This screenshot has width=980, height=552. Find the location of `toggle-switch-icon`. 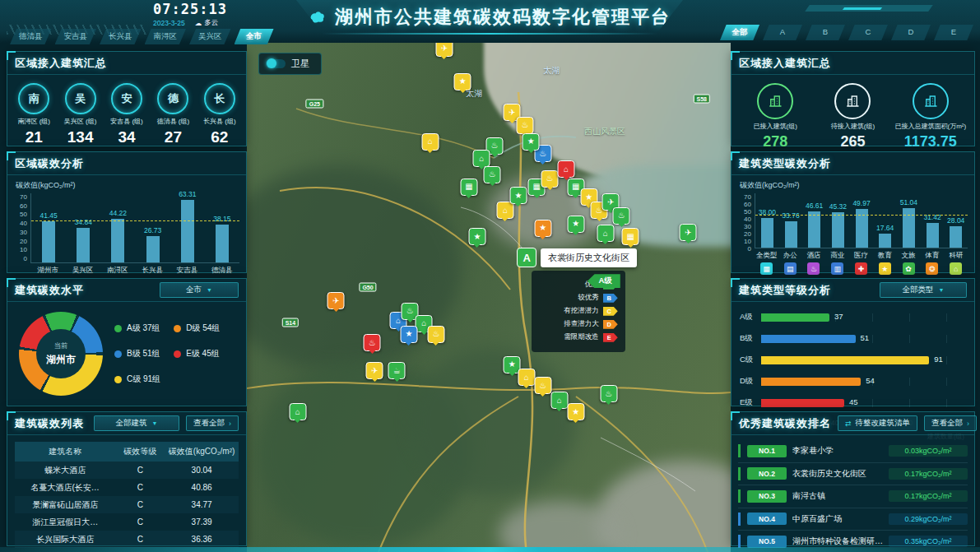

toggle-switch-icon is located at coordinates (276, 64).